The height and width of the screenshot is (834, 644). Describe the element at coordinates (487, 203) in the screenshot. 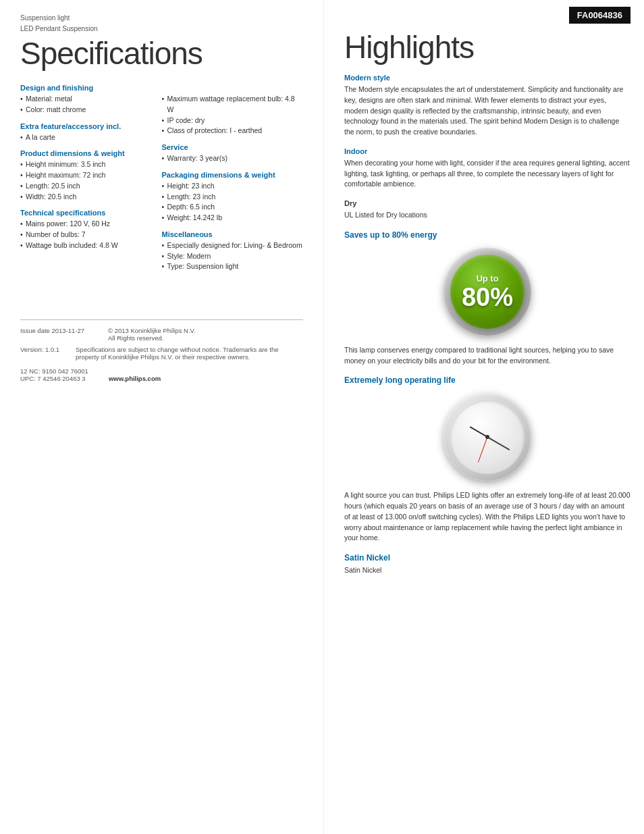

I see `highlight-title-dry: Dry` at that location.